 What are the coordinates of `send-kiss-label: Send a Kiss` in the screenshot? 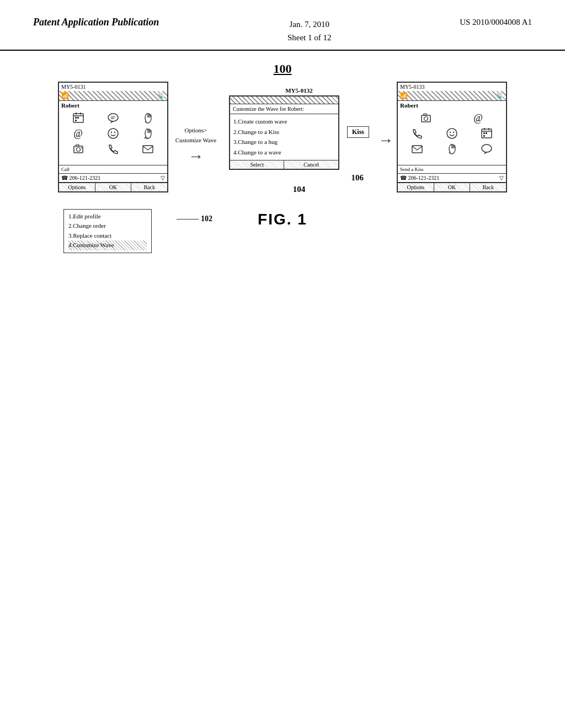 It's located at (412, 169).